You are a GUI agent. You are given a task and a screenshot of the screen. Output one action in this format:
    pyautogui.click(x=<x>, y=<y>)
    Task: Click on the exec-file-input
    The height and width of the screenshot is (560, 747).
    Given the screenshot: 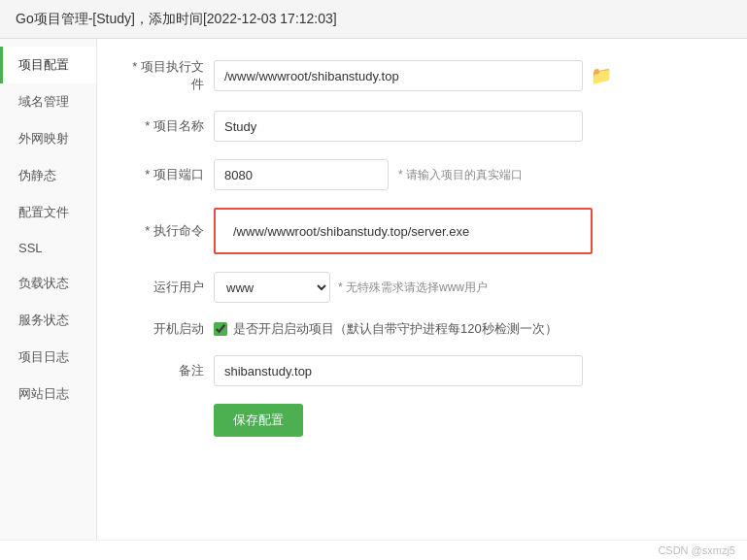 What is the action you would take?
    pyautogui.click(x=398, y=76)
    